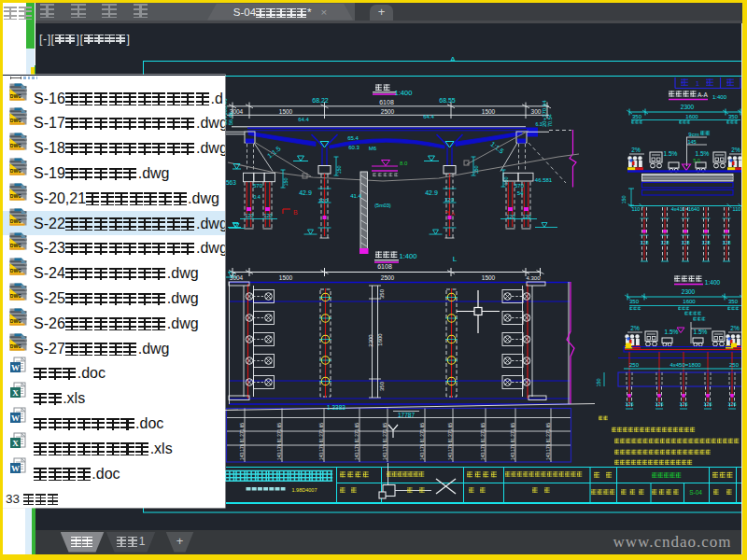 Image resolution: width=747 pixels, height=560 pixels. What do you see at coordinates (356, 196) in the screenshot?
I see `svg-text: 41.4` at bounding box center [356, 196].